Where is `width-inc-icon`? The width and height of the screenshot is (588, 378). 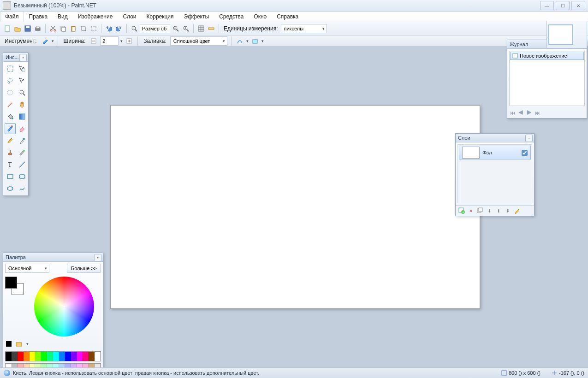 width-inc-icon is located at coordinates (129, 41).